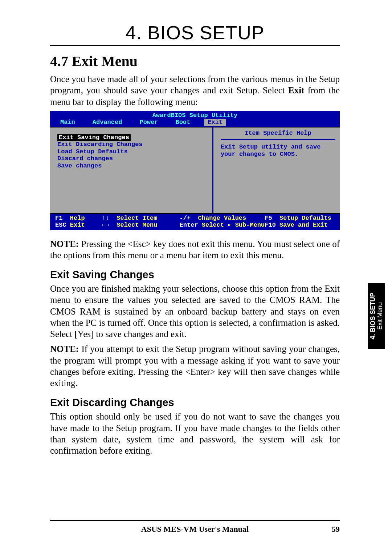  Describe the element at coordinates (131, 170) in the screenshot. I see `bios-menu-list: Exit Saving Changes Exit Discarding Chan…` at that location.